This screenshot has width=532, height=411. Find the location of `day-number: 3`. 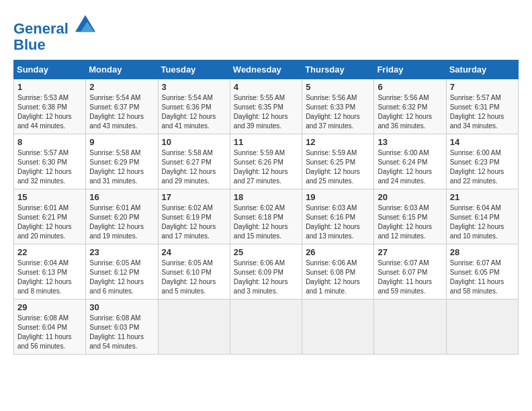

day-number: 3 is located at coordinates (194, 87).